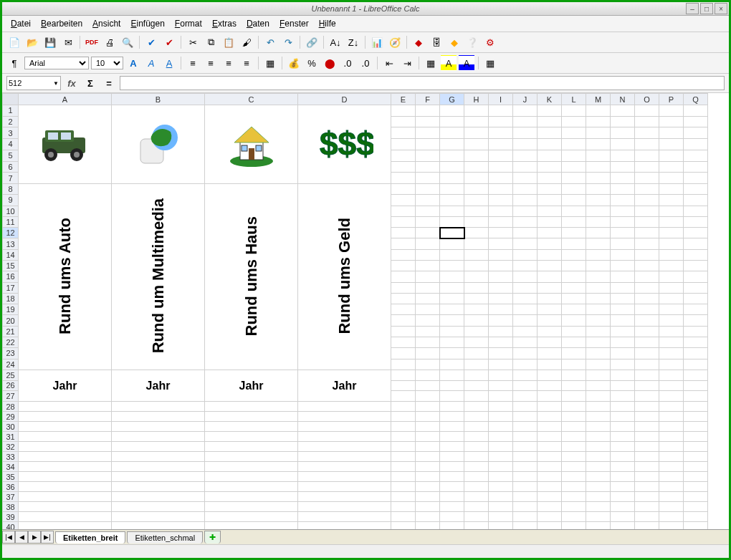 This screenshot has width=731, height=560. What do you see at coordinates (65, 507) in the screenshot?
I see `cell-A38` at bounding box center [65, 507].